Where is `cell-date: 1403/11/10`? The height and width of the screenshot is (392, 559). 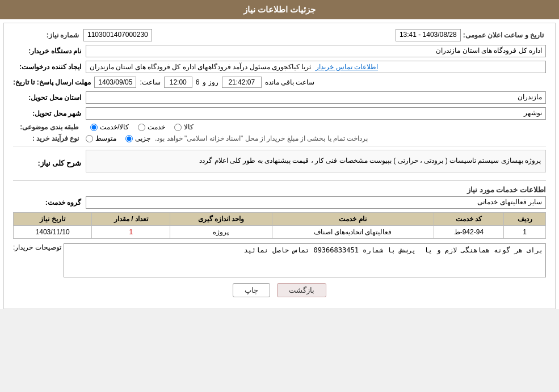 cell-date: 1403/11/10 is located at coordinates (53, 231).